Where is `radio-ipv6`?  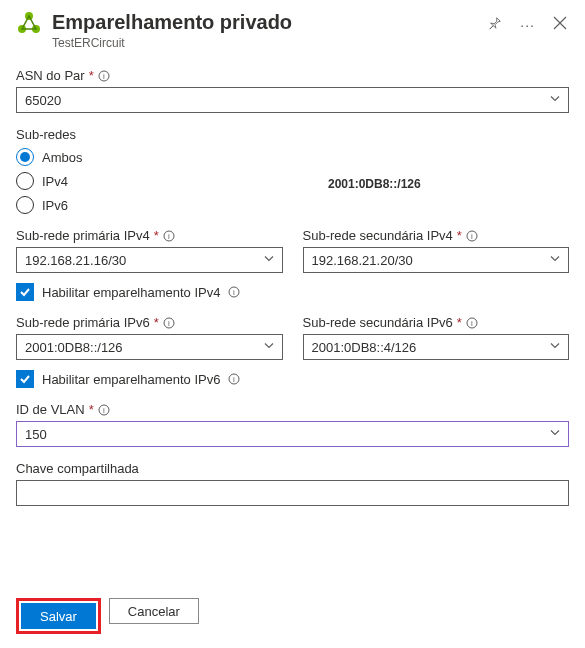 radio-ipv6 is located at coordinates (25, 205).